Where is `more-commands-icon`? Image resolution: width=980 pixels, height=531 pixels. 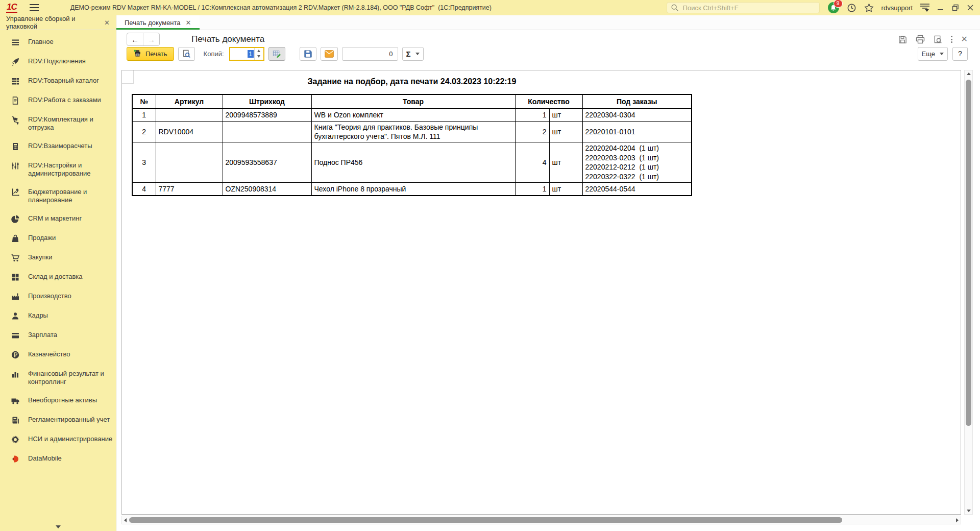 more-commands-icon is located at coordinates (951, 39).